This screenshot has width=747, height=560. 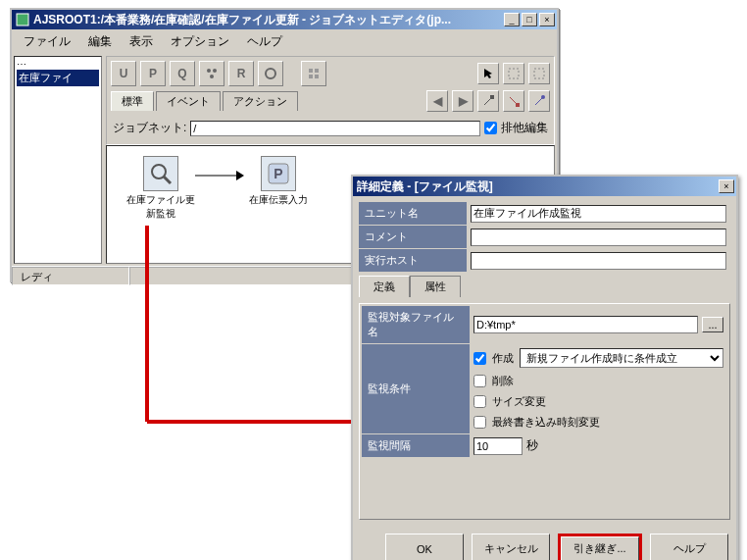 What do you see at coordinates (539, 101) in the screenshot?
I see `tb-connector3-icon` at bounding box center [539, 101].